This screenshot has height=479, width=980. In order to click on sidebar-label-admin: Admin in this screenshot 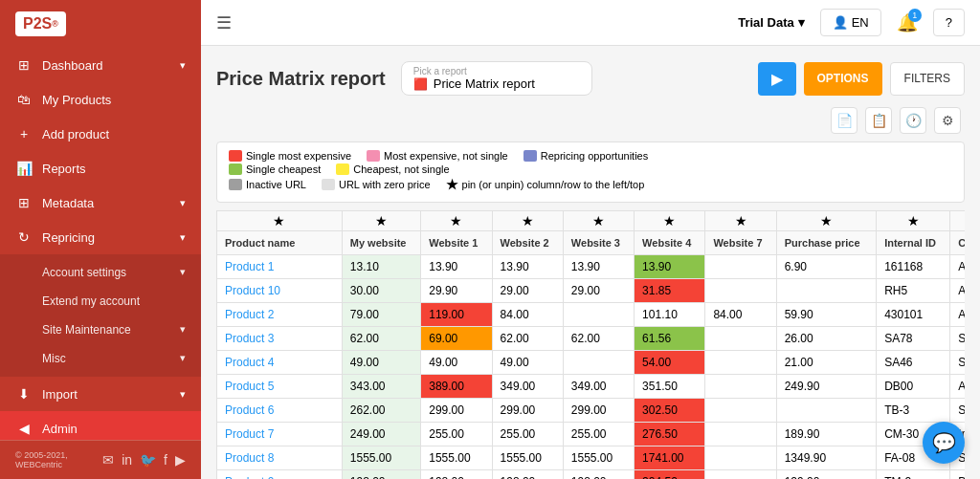, I will do `click(59, 428)`.